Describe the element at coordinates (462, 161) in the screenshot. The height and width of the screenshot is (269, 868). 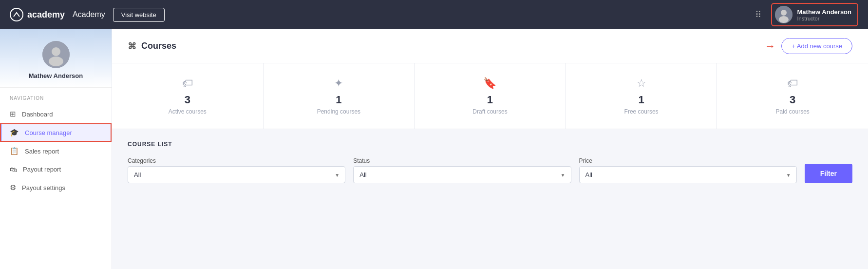
I see `status-filter-label: Status` at that location.